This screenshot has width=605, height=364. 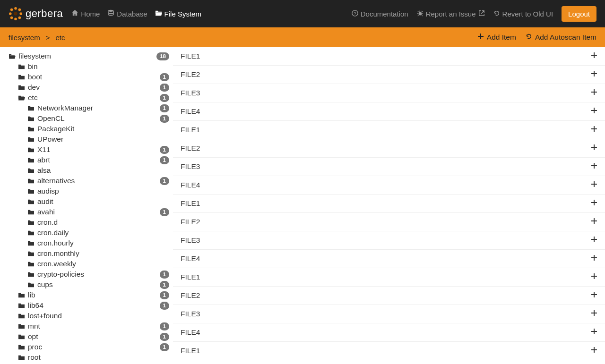 What do you see at coordinates (127, 14) in the screenshot?
I see `nav-database: Database` at bounding box center [127, 14].